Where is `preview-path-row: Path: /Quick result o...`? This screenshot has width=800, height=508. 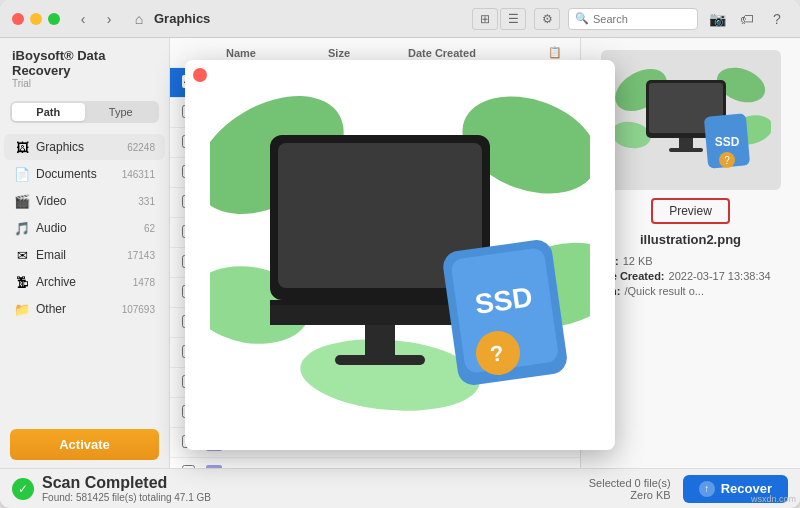
preview-path-row: Path: /Quick result o... is located at coordinates (690, 291).